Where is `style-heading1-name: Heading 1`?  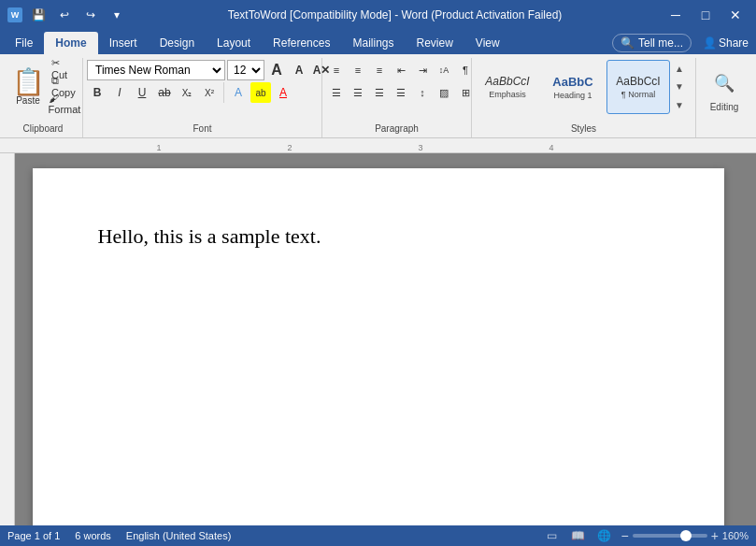 style-heading1-name: Heading 1 is located at coordinates (572, 95).